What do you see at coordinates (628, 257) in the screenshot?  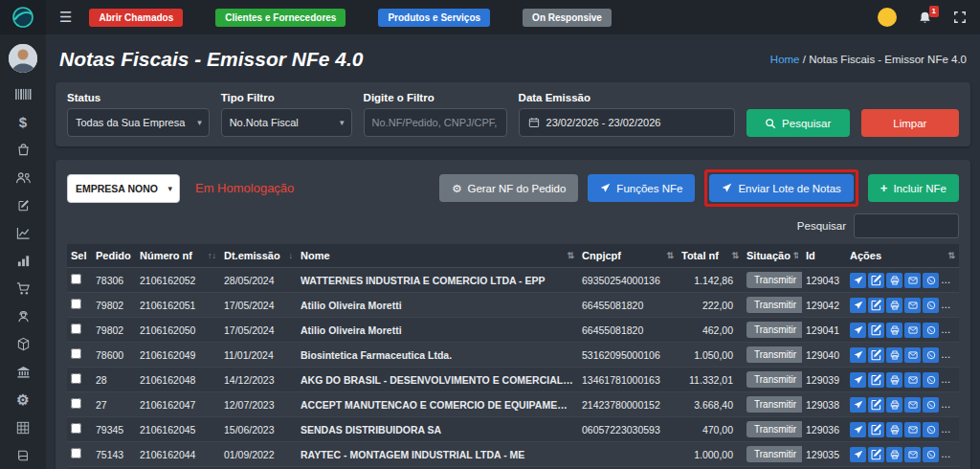 I see `col-cnpjcpf: Cnpjcpf⇅` at bounding box center [628, 257].